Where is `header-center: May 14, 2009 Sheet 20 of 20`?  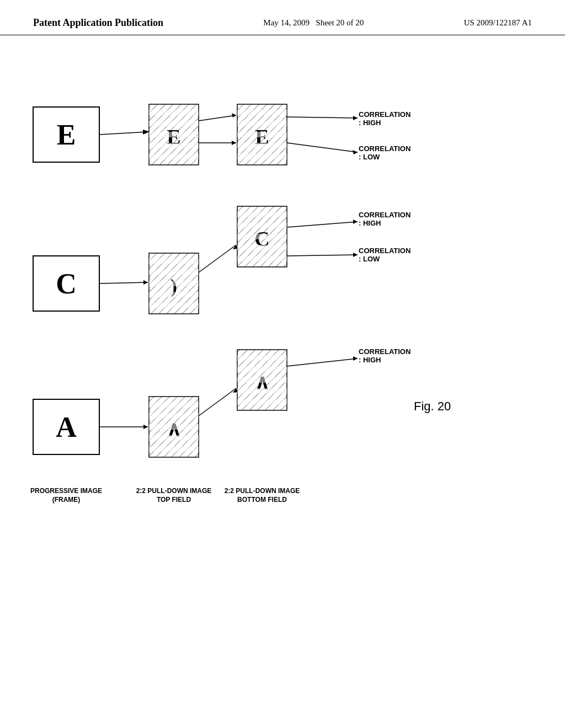 header-center: May 14, 2009 Sheet 20 of 20 is located at coordinates (313, 23).